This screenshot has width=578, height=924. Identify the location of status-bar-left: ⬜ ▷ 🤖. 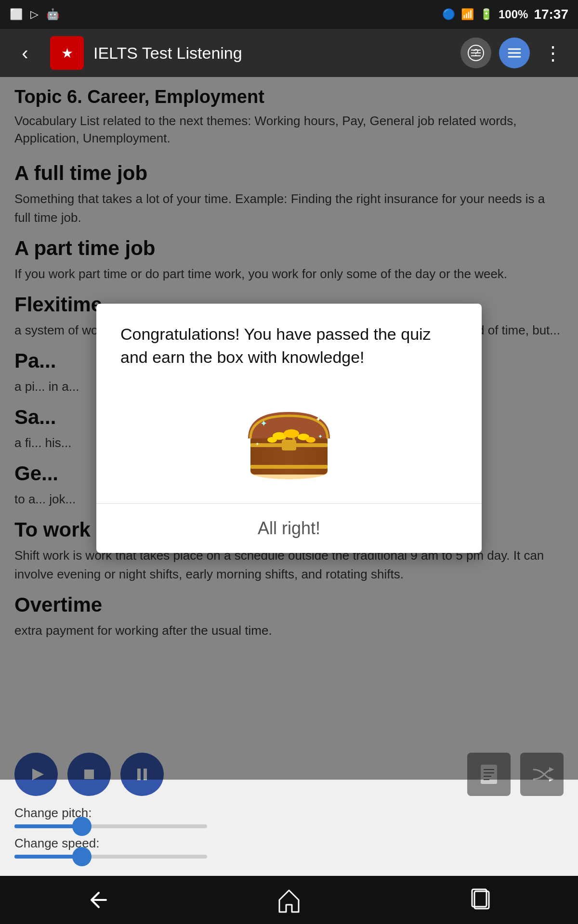
(35, 14).